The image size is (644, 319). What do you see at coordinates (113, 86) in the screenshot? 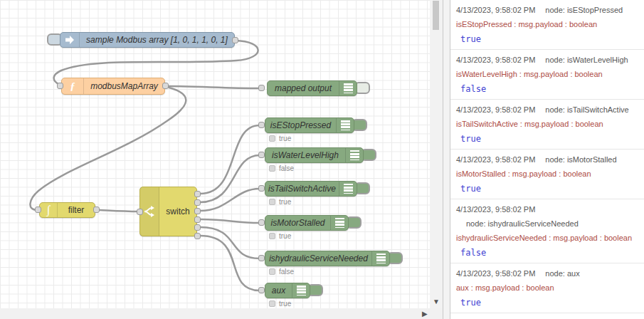
I see `function-node: ƒ modbusMapArray` at bounding box center [113, 86].